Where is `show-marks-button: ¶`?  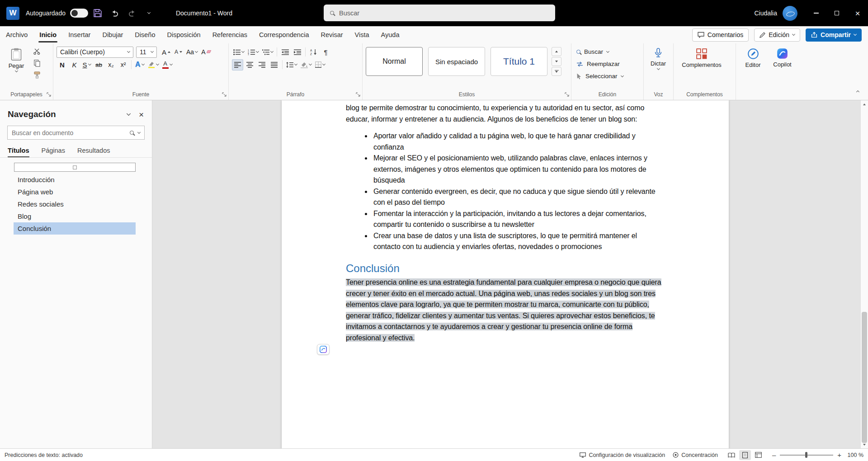
show-marks-button: ¶ is located at coordinates (326, 52).